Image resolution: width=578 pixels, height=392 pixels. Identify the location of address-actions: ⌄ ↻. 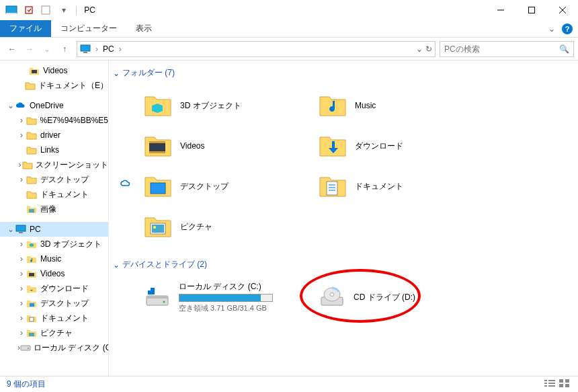
(424, 49).